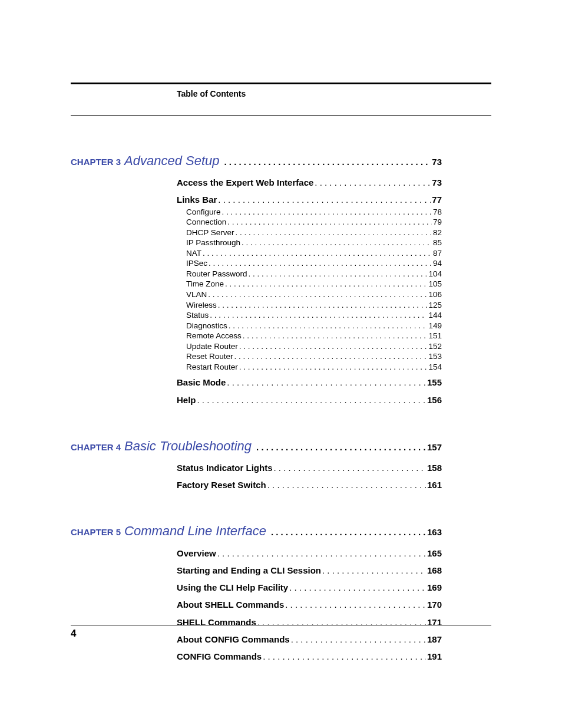 The width and height of the screenshot is (562, 728). What do you see at coordinates (309, 263) in the screenshot?
I see `subsection-row: IPSec94` at bounding box center [309, 263].